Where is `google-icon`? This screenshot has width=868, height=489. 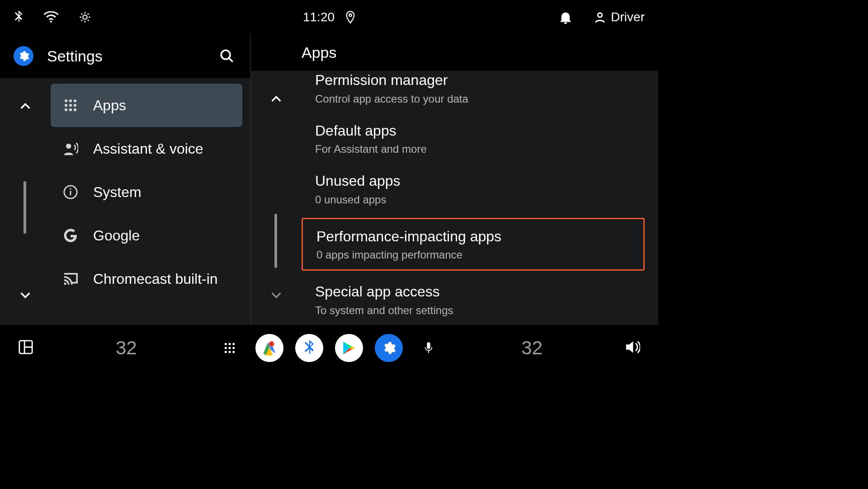
google-icon is located at coordinates (71, 235).